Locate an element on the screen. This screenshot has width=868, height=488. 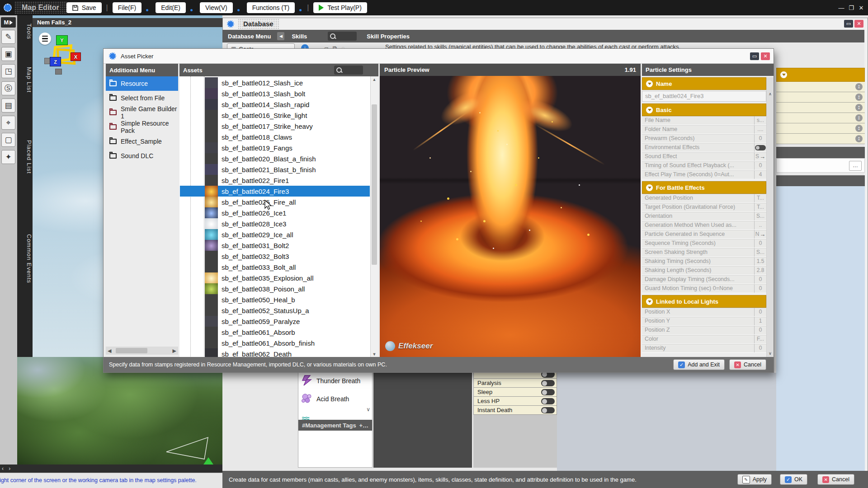
setting-value: s... is located at coordinates (760, 120).